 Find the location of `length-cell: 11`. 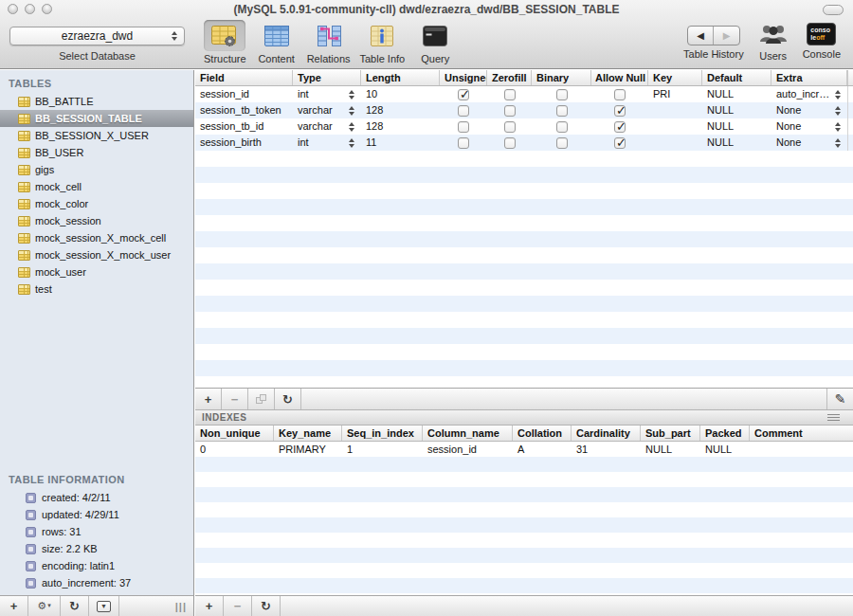

length-cell: 11 is located at coordinates (400, 142).